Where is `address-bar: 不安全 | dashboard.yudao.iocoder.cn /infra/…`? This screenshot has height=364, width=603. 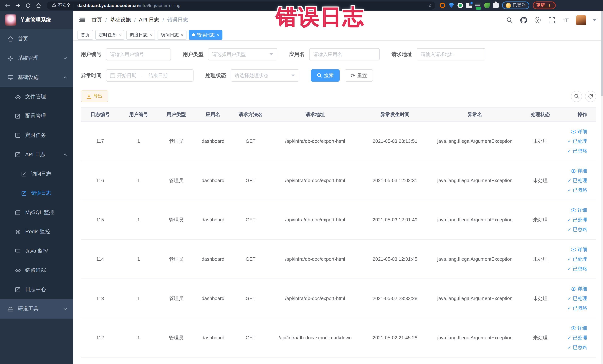 address-bar: 不安全 | dashboard.yudao.iocoder.cn /infra/… is located at coordinates (241, 5).